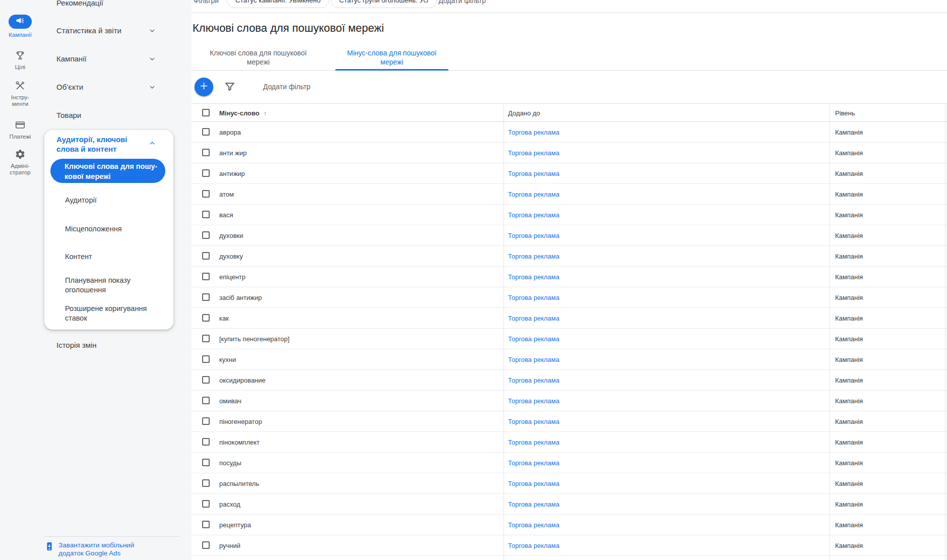 The height and width of the screenshot is (560, 947). I want to click on filter-chip-campaign-status: Статус кампанії: Увімкнено, so click(278, 4).